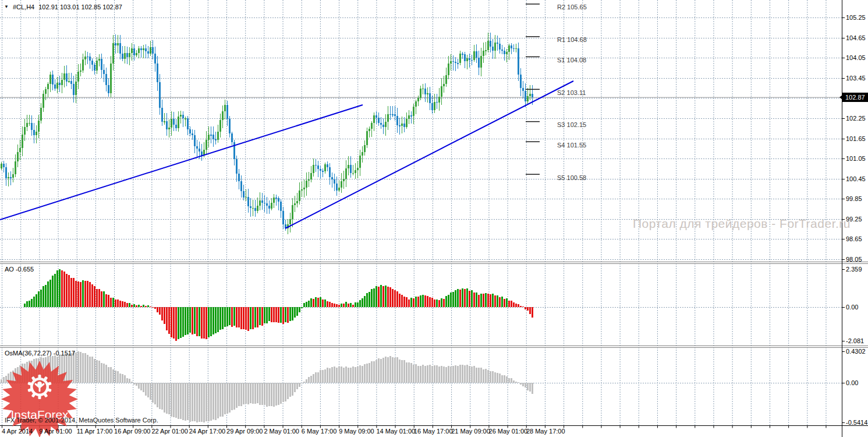 This screenshot has width=868, height=437. Describe the element at coordinates (572, 125) in the screenshot. I see `pivot-label: S3 102.15` at that location.